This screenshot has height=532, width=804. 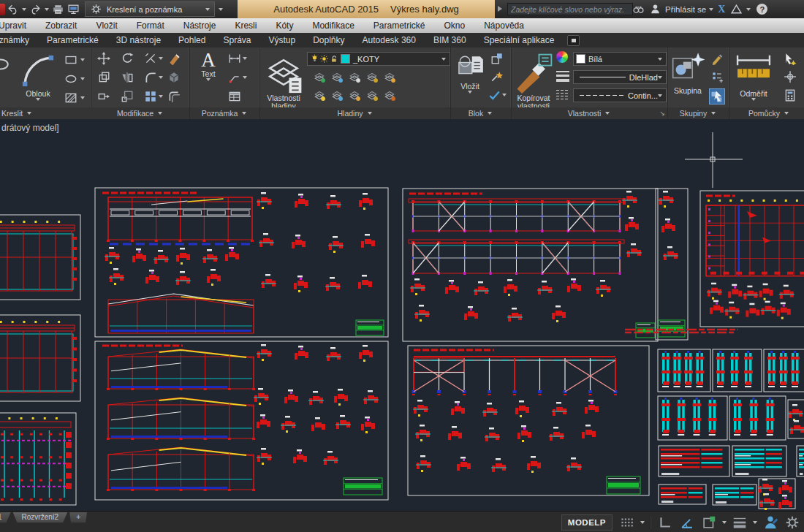 I want to click on array-icon, so click(x=151, y=96).